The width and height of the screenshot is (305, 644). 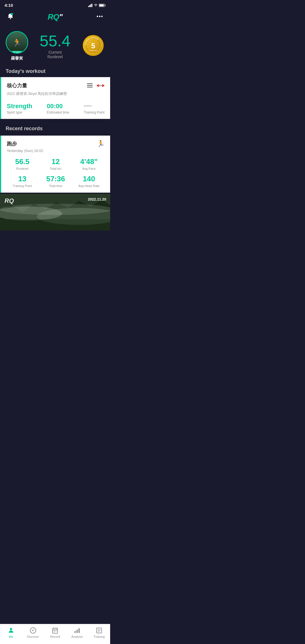 I want to click on runlevel-label: CurrentRunlevel, so click(x=55, y=55).